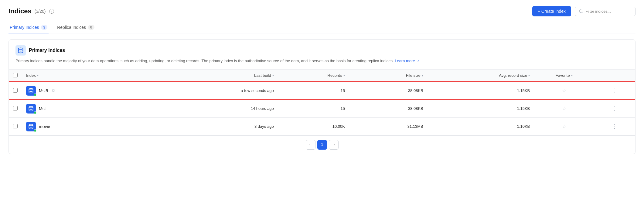 The image size is (644, 217). Describe the element at coordinates (615, 76) in the screenshot. I see `th-actions` at that location.